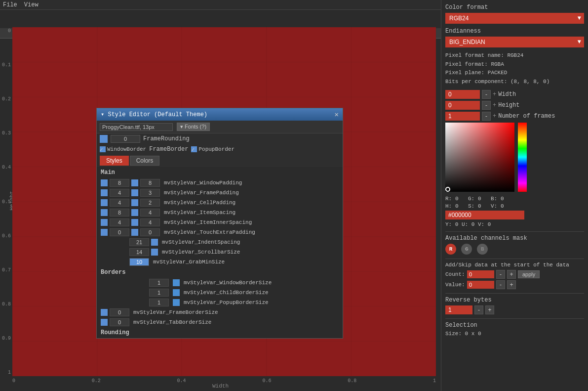  I want to click on fonts-button: ▾ Fonts (?), so click(194, 127).